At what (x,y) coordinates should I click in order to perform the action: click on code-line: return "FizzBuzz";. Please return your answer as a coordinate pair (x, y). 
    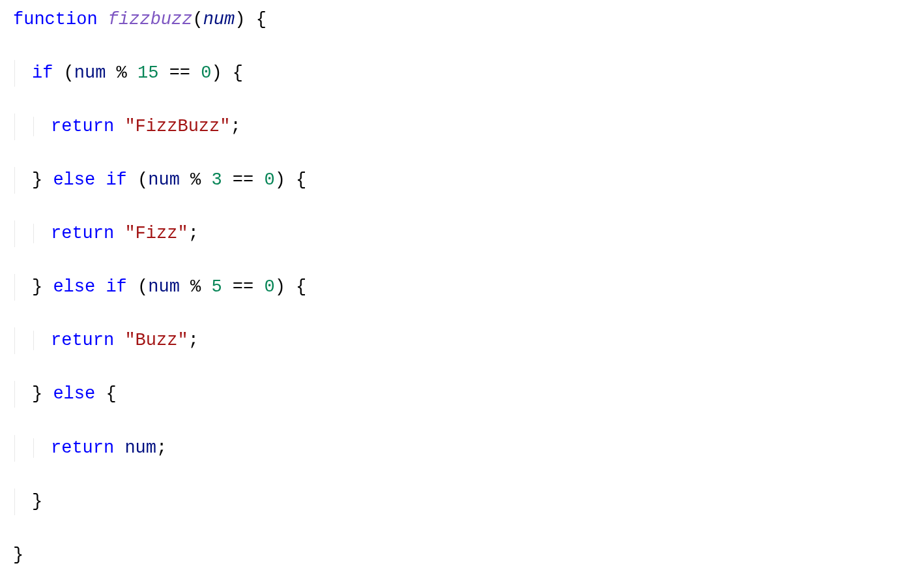
    Looking at the image, I should click on (463, 127).